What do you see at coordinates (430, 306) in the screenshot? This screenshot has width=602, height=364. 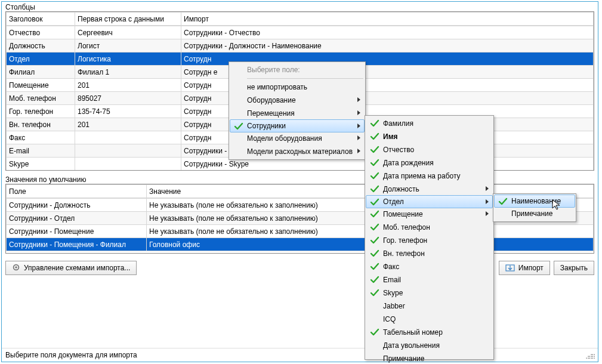 I see `menu-item: Jabber` at bounding box center [430, 306].